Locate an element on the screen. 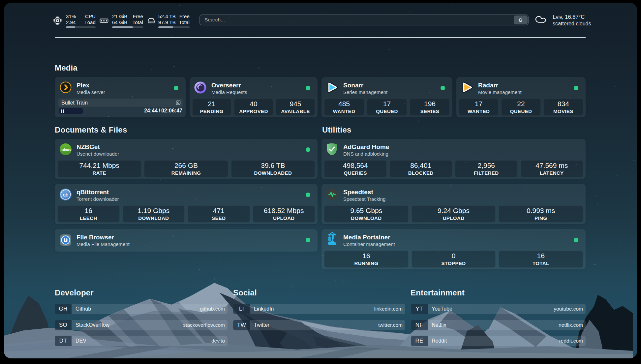 This screenshot has width=641, height=364. svg-text: qb is located at coordinates (66, 195).